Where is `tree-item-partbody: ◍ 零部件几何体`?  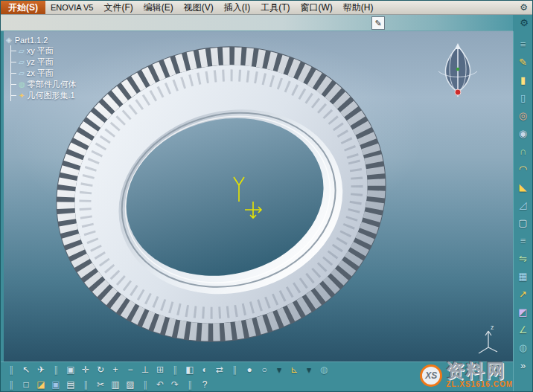
tree-item-partbody: ◍ 零部件几何体 is located at coordinates (44, 85).